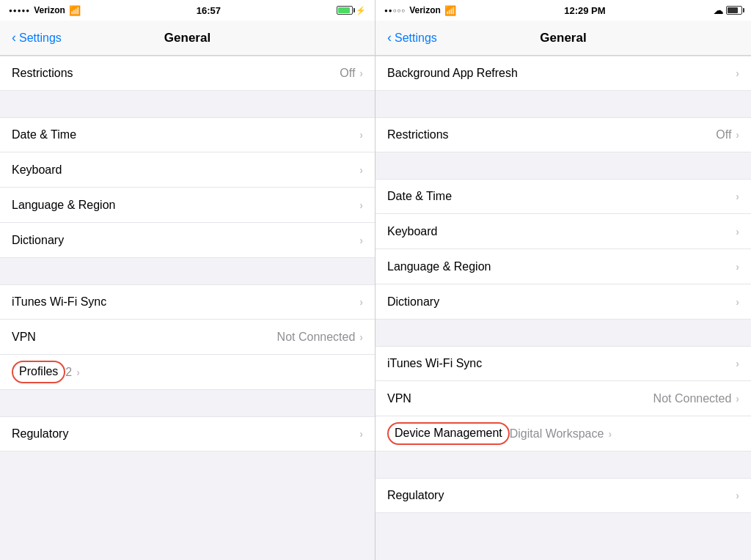 The height and width of the screenshot is (560, 751). Describe the element at coordinates (728, 10) in the screenshot. I see `status-bar-right: ☁` at that location.